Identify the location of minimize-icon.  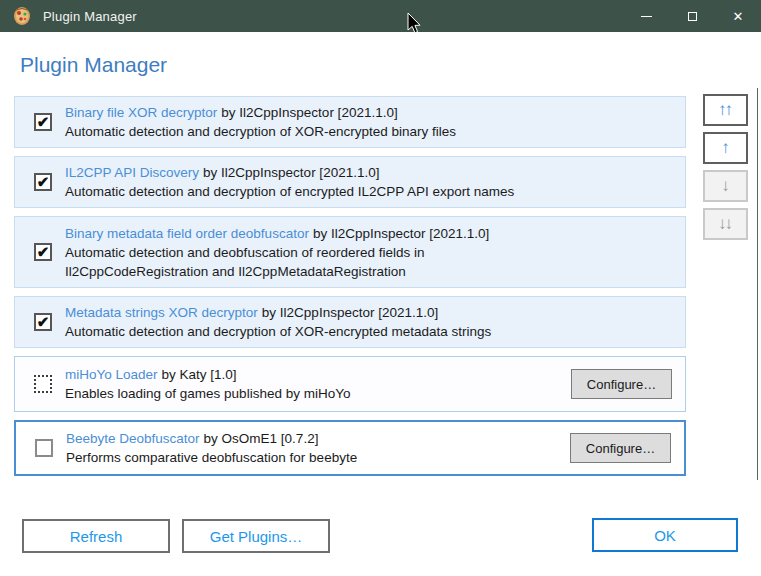
(646, 16).